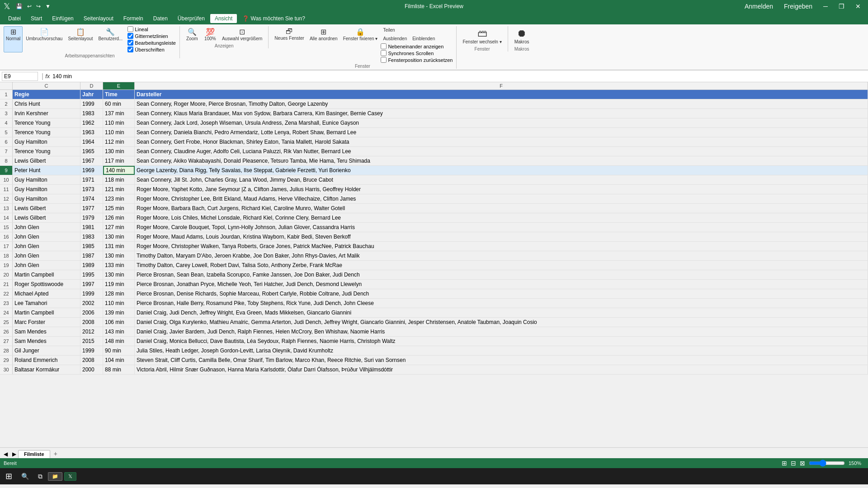 This screenshot has height=488, width=868. I want to click on ribbon-teilen-btn: Teilen, so click(390, 30).